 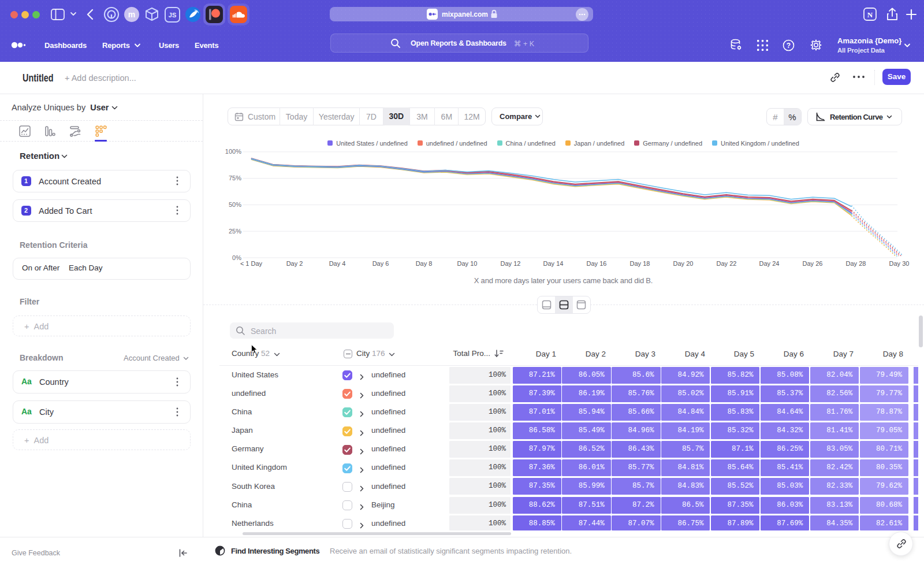 I want to click on svg-text: 25%, so click(x=235, y=231).